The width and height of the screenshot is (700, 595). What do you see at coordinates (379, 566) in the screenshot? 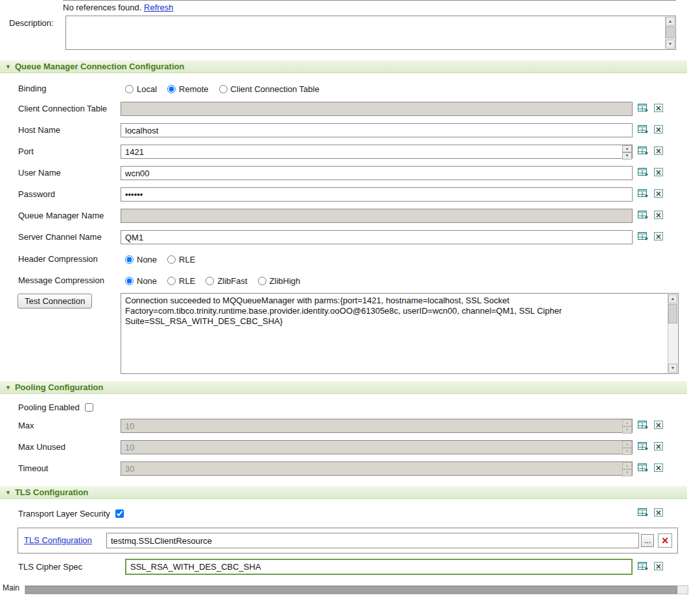
I see `tls-cipher-spec-input` at bounding box center [379, 566].